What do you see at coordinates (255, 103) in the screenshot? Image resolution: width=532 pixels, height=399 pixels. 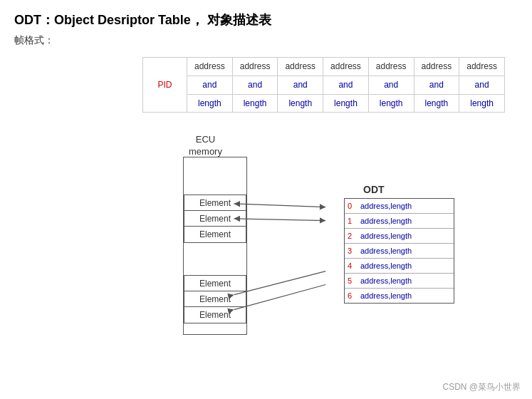 I see `col2-length: length` at bounding box center [255, 103].